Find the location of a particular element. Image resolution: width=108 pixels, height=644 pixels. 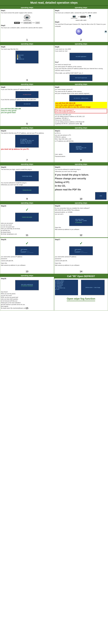

cell-5-number: 5 is located at coordinates (27, 124).